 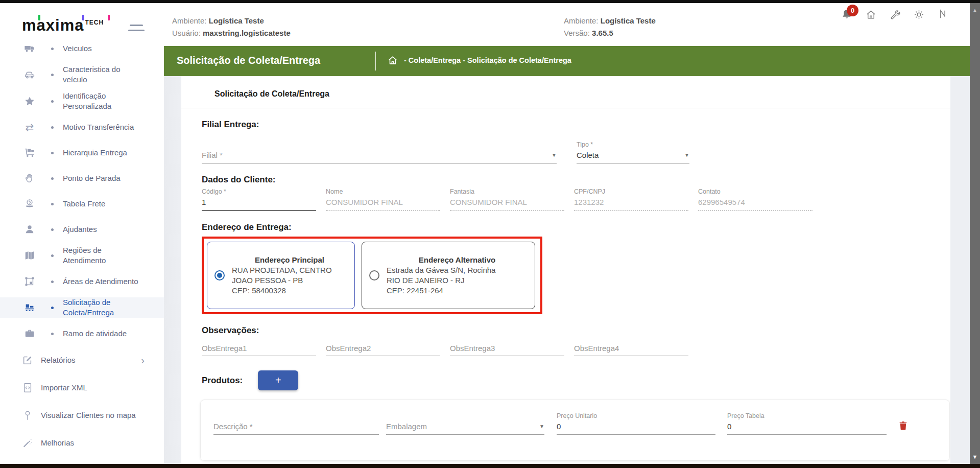 What do you see at coordinates (30, 127) in the screenshot?
I see `transfer-arrows-icon: ⇄` at bounding box center [30, 127].